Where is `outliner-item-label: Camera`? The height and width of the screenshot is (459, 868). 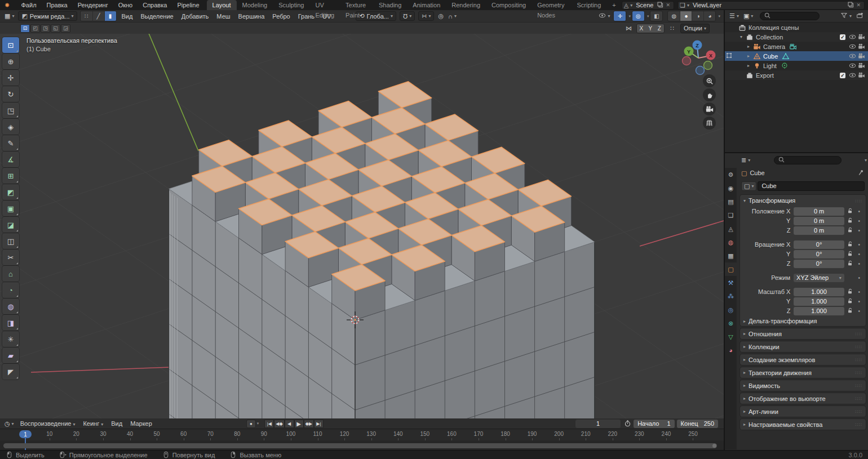
outliner-item-label: Camera is located at coordinates (774, 47).